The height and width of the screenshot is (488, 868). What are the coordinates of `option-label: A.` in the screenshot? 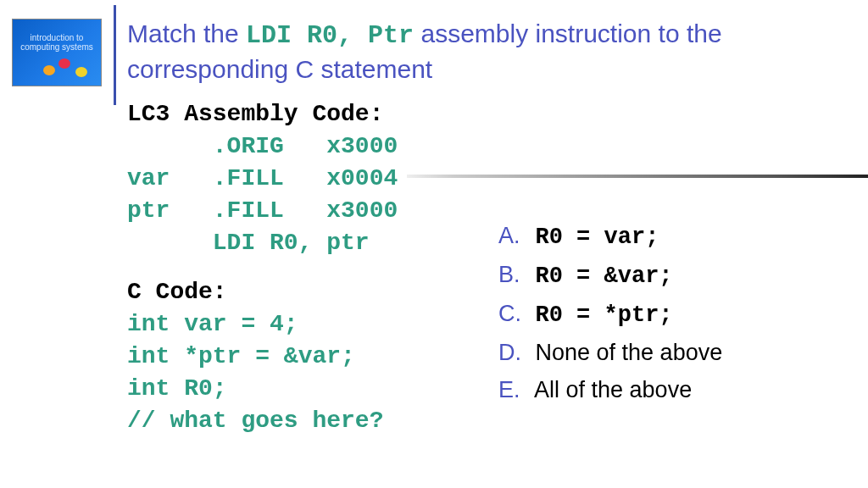 It's located at (514, 236).